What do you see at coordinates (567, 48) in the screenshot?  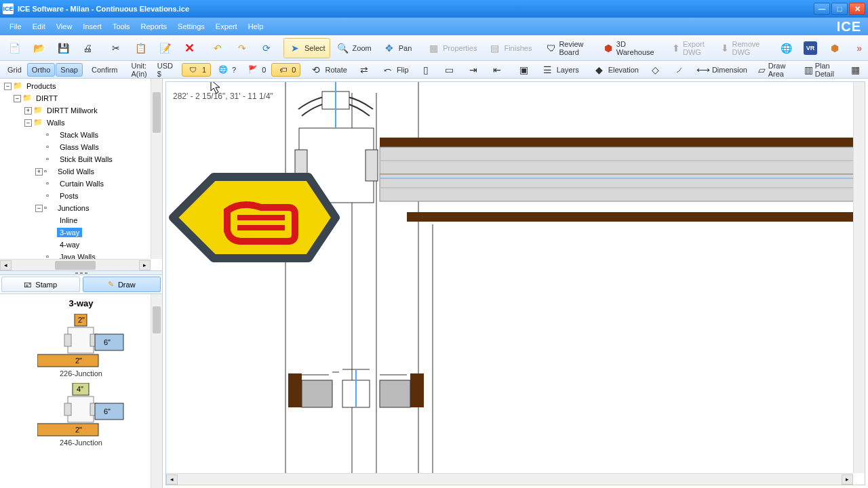 I see `review-board-button: 🛡Review Board` at bounding box center [567, 48].